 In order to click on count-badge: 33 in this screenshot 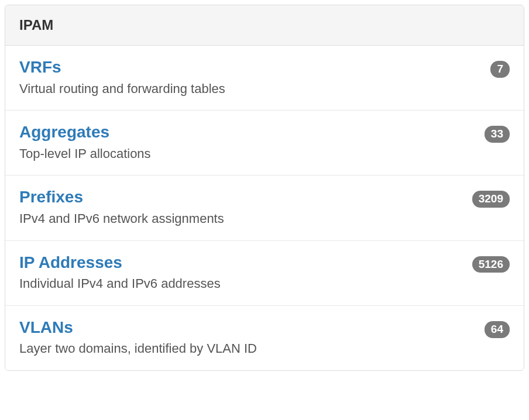, I will do `click(497, 135)`.